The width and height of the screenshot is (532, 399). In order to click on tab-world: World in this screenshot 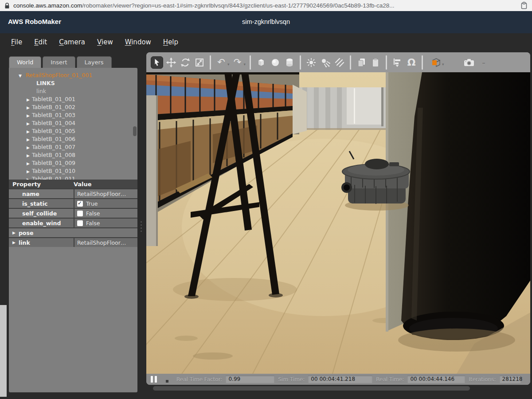, I will do `click(25, 62)`.